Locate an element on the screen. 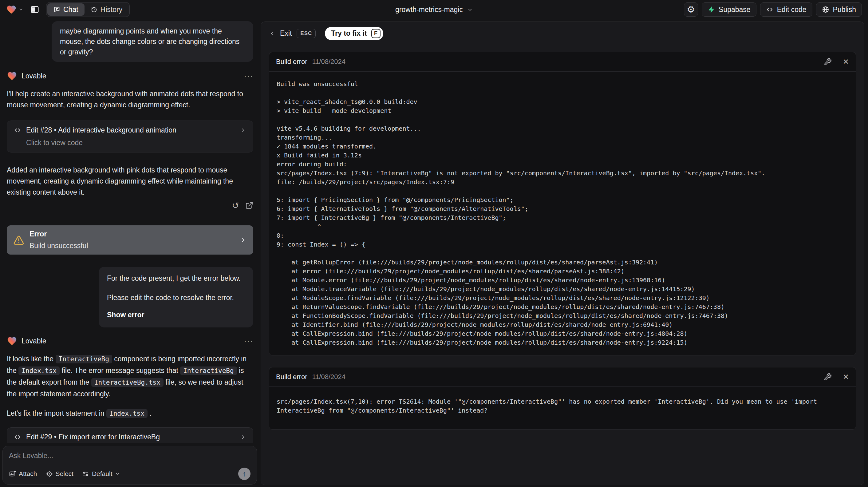  settings-button: ⚙ is located at coordinates (691, 9).